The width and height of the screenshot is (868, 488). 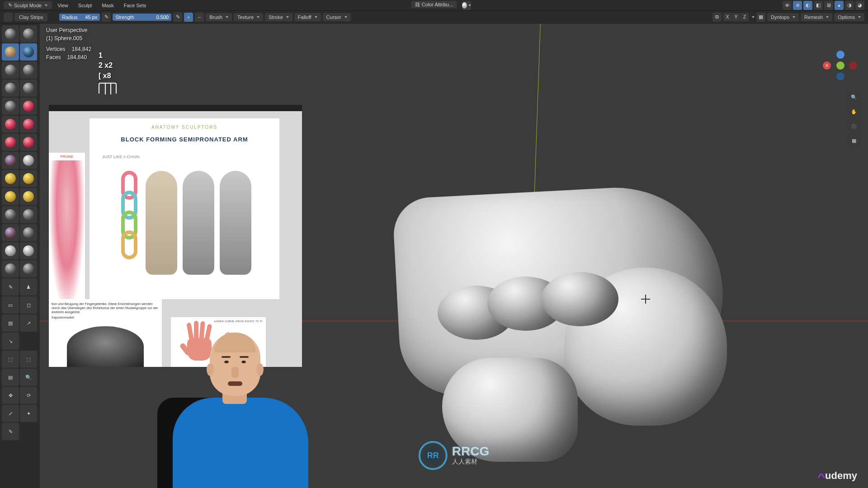 I want to click on color-filter-tool: ▤, so click(x=10, y=377).